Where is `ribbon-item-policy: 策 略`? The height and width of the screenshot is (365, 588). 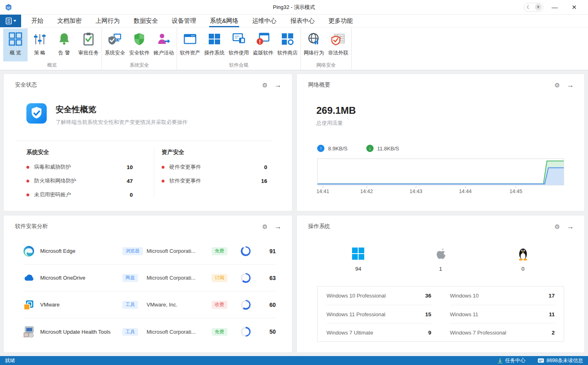
ribbon-item-policy: 策 略 is located at coordinates (40, 45).